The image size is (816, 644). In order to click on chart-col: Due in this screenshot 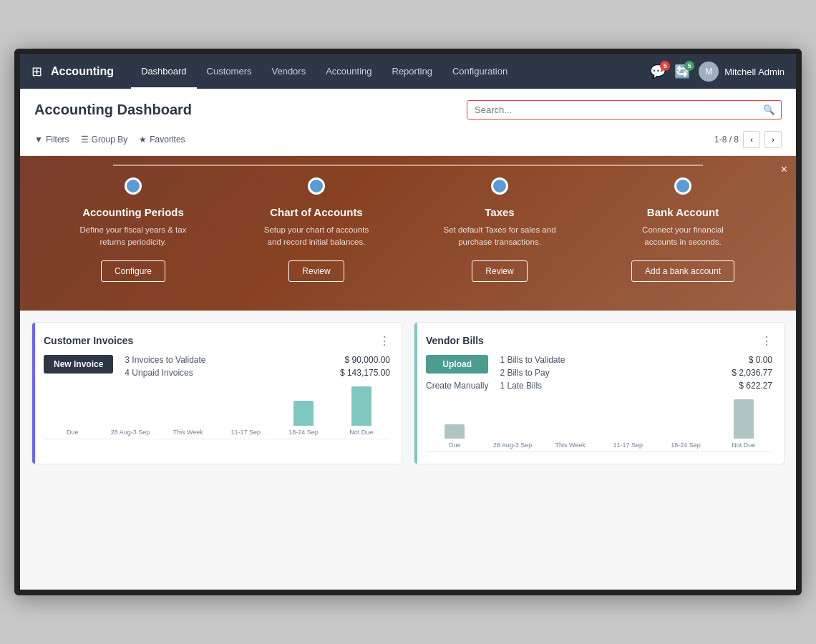, I will do `click(455, 424)`.